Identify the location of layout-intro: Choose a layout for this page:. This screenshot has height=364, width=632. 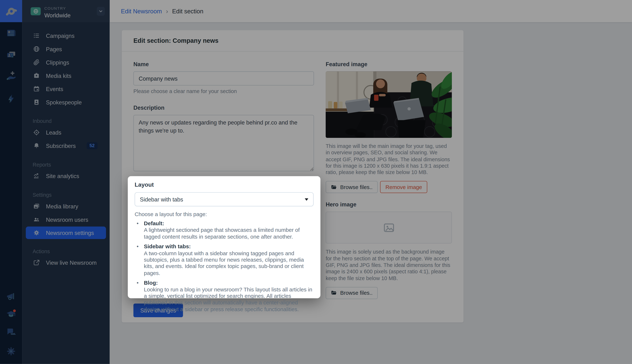
(224, 214).